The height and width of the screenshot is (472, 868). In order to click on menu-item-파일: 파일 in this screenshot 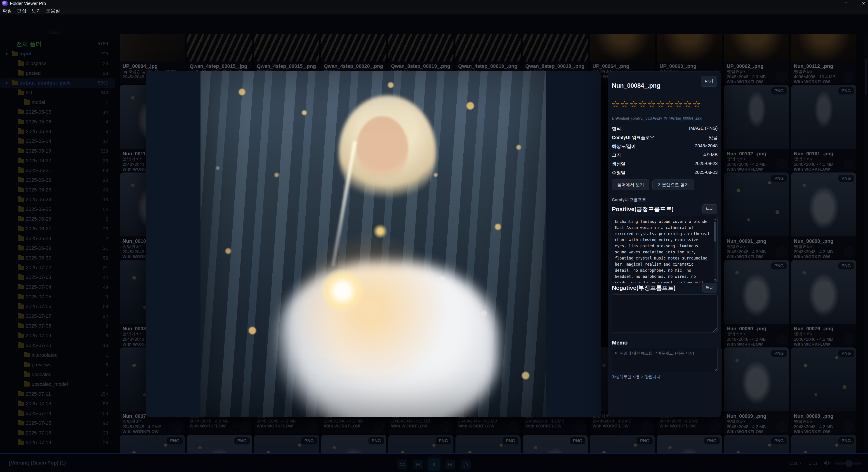, I will do `click(7, 11)`.